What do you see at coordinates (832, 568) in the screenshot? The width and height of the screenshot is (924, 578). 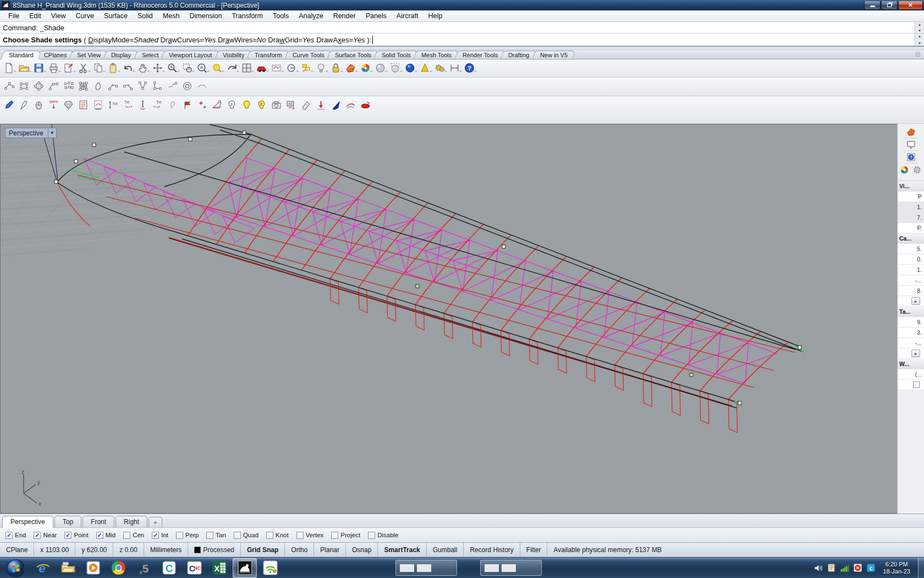 I see `tray-doc-icon` at bounding box center [832, 568].